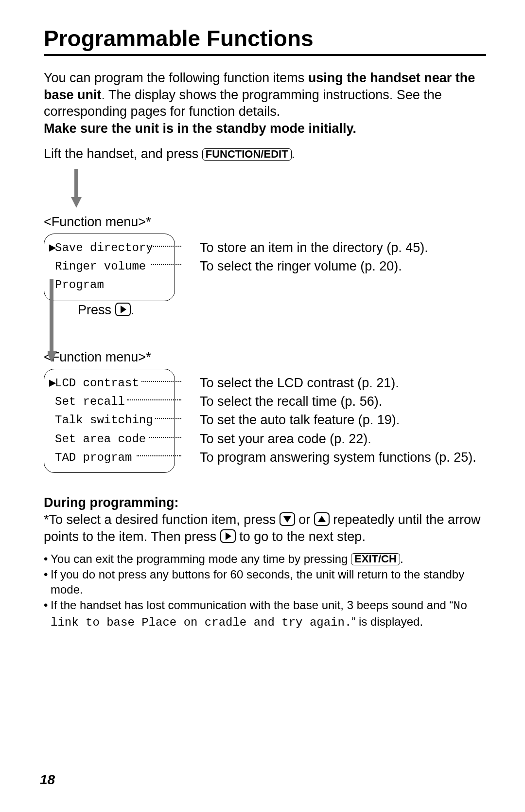 The image size is (525, 812). Describe the element at coordinates (304, 520) in the screenshot. I see `during-line1b: or` at that location.